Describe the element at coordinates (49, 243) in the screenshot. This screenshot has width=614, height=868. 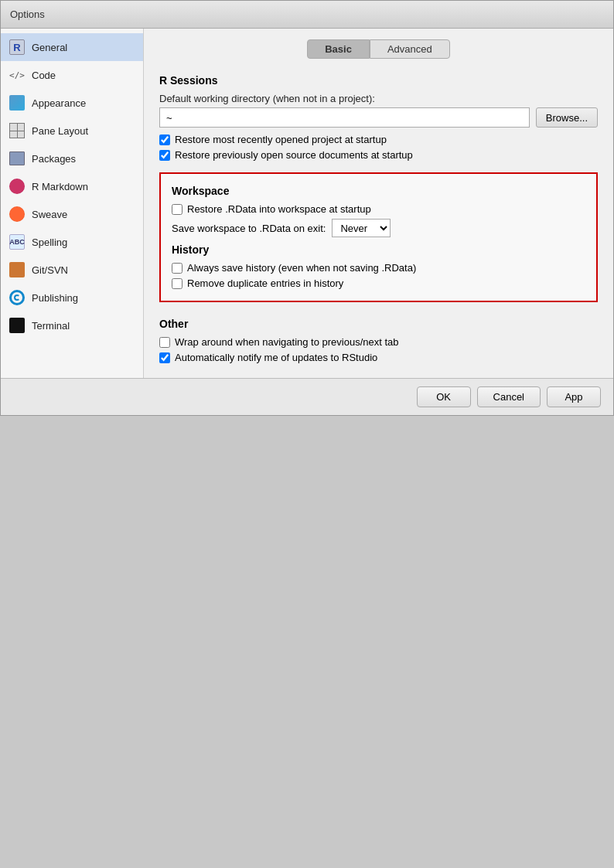
I see `sidebar-label-spelling: Spelling` at that location.